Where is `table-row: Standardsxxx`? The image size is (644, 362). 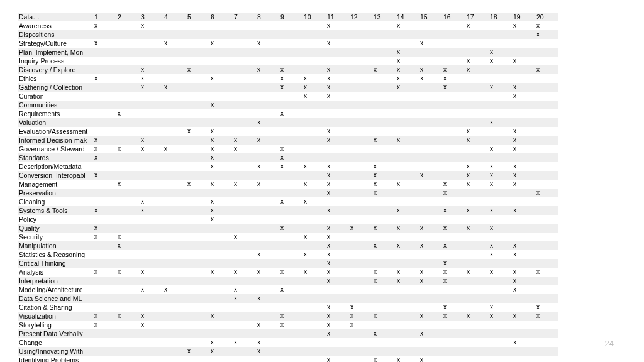 table-row: Standardsxxx is located at coordinates (288, 158).